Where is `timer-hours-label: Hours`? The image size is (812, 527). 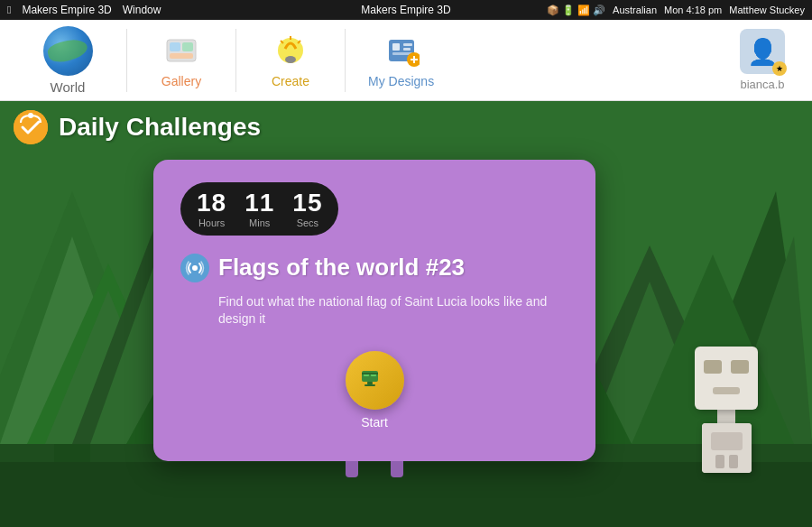
timer-hours-label: Hours is located at coordinates (211, 223).